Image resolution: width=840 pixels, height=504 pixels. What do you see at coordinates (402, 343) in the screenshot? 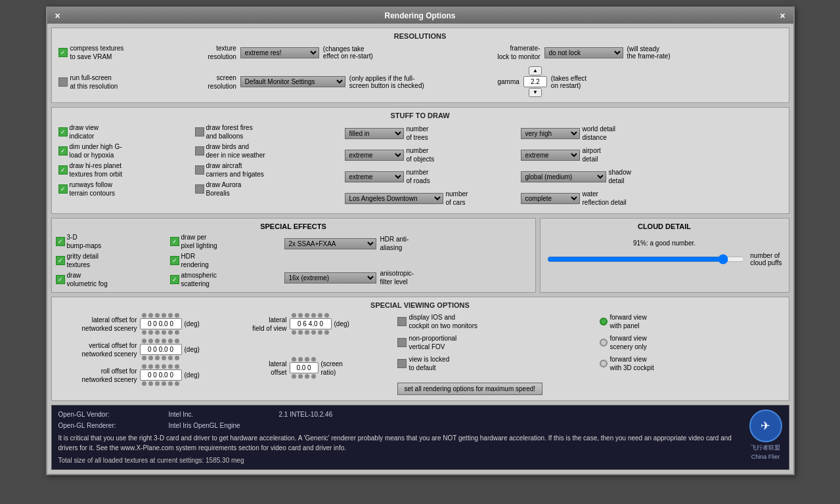
I see `non-proportional-checkbox` at bounding box center [402, 343].